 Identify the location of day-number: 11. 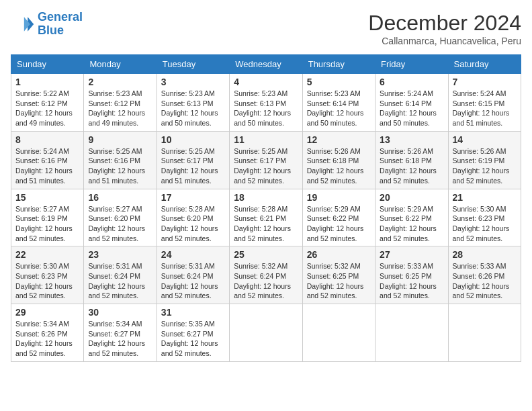
(266, 140).